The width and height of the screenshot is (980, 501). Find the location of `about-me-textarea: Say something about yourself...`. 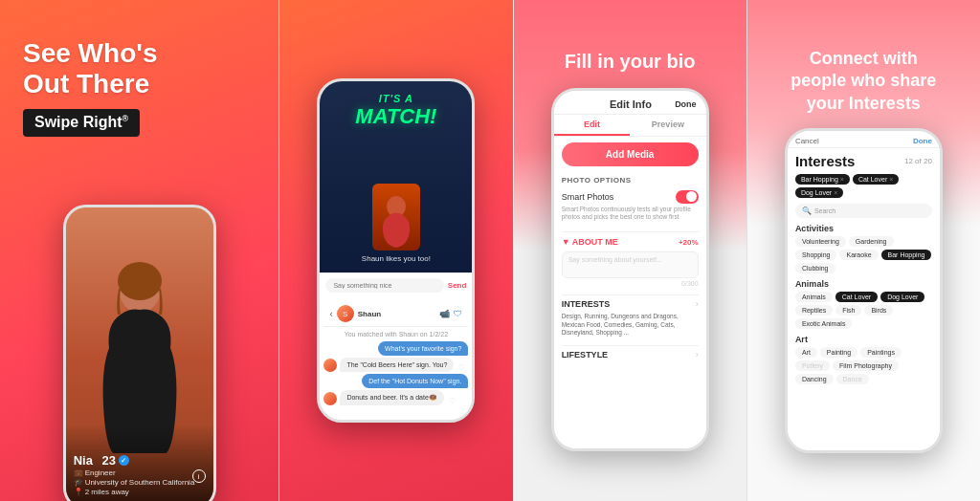

about-me-textarea: Say something about yourself... is located at coordinates (630, 265).